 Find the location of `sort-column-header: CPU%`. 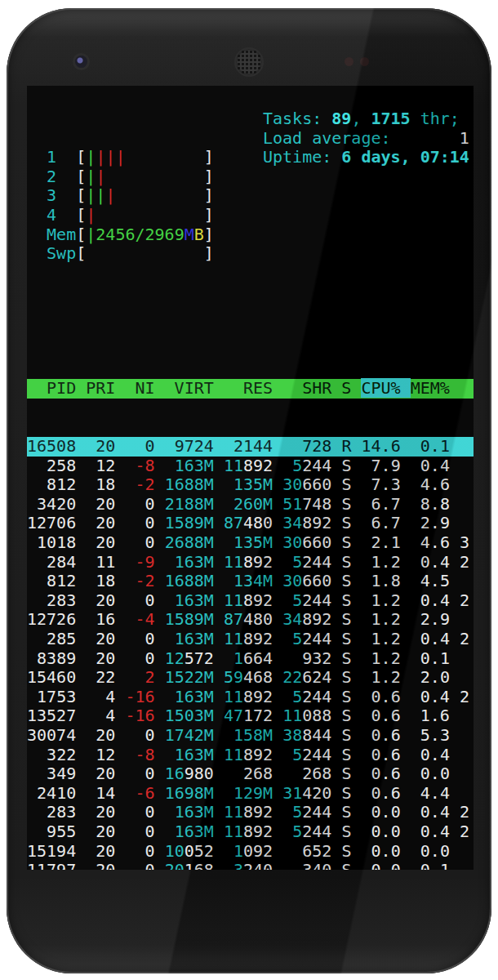

sort-column-header: CPU% is located at coordinates (385, 388).